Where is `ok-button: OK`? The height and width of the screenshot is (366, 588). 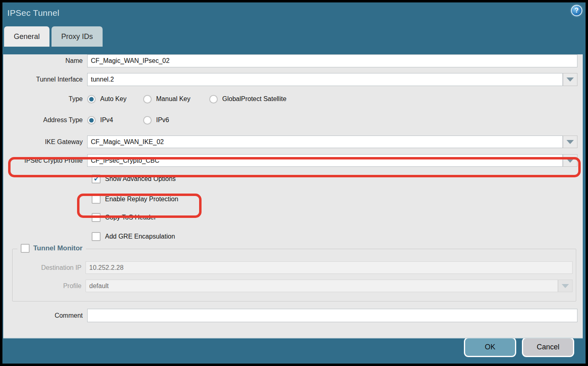 ok-button: OK is located at coordinates (490, 347).